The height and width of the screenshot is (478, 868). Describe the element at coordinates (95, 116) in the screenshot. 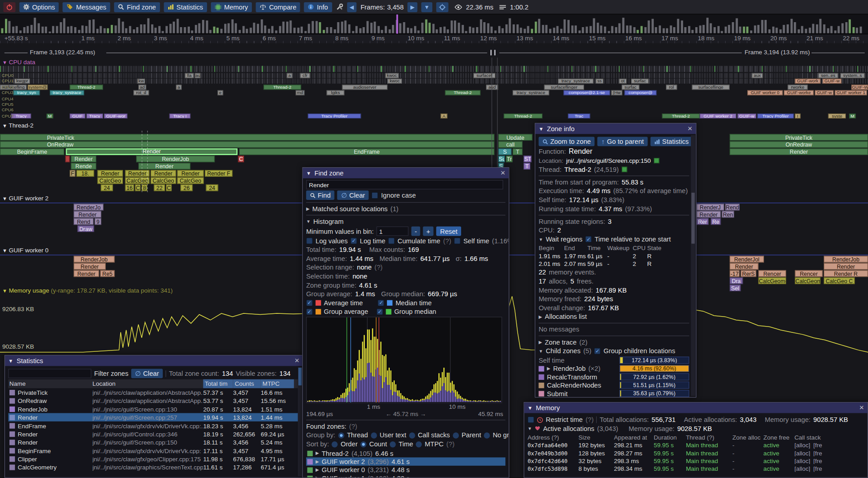

I see `cpu-zone: Tracy` at that location.